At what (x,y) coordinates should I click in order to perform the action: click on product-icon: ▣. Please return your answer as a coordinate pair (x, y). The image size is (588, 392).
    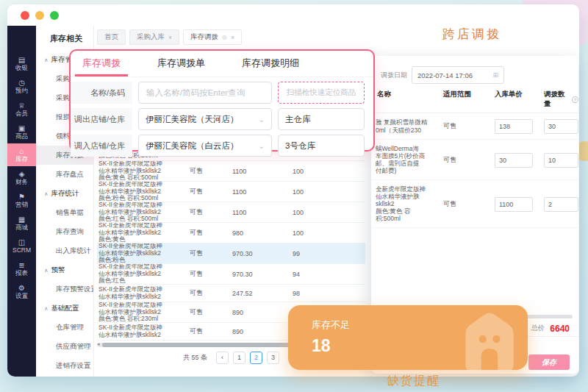
    Looking at the image, I should click on (22, 129).